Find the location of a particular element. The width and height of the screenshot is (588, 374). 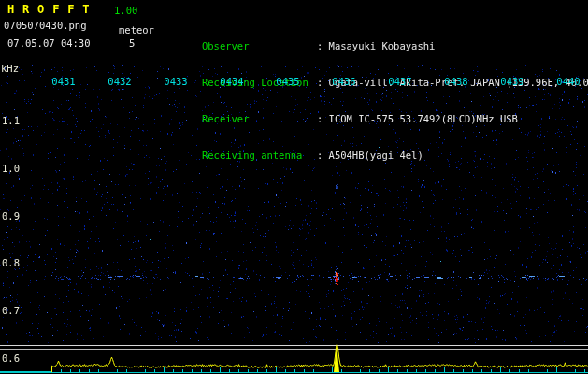

time-tick-label: 0436 is located at coordinates (344, 81).